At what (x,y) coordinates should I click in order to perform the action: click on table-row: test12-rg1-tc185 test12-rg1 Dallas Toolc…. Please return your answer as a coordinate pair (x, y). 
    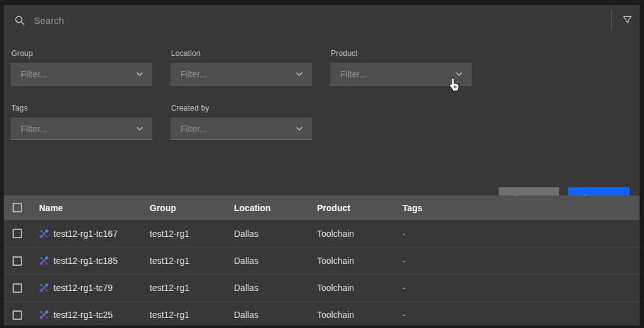
    Looking at the image, I should click on (322, 260).